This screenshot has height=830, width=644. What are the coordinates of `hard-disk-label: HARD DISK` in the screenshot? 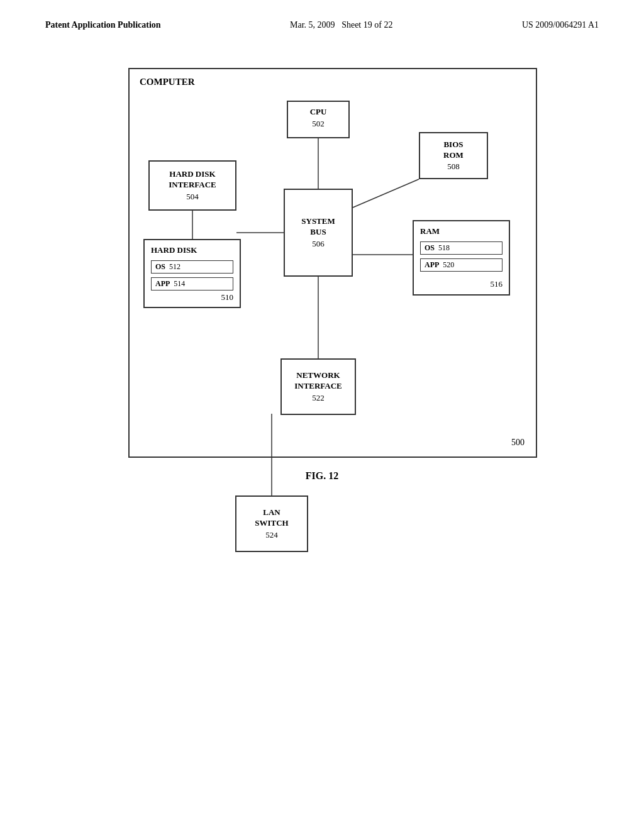 It's located at (192, 250).